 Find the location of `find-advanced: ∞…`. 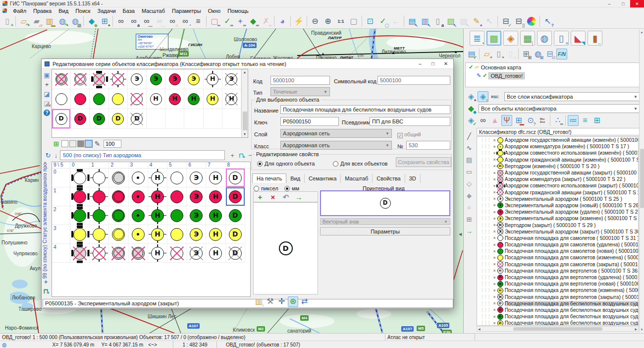

find-advanced: ∞… is located at coordinates (147, 21).